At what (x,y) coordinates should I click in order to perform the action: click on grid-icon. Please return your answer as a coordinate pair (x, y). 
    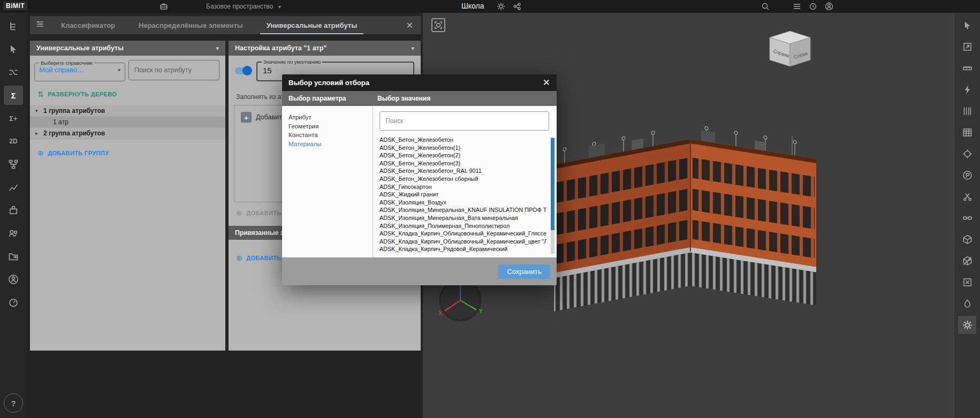
    Looking at the image, I should click on (967, 132).